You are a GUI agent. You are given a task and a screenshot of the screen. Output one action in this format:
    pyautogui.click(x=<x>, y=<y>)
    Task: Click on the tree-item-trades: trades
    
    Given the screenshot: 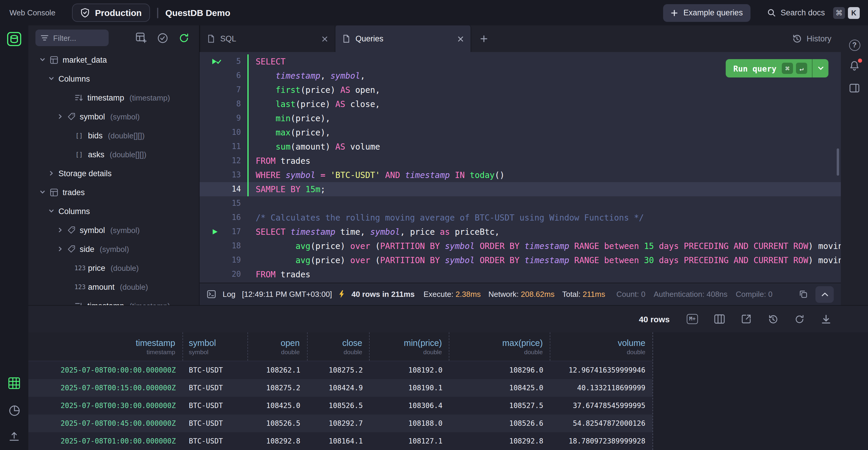 What is the action you would take?
    pyautogui.click(x=114, y=192)
    